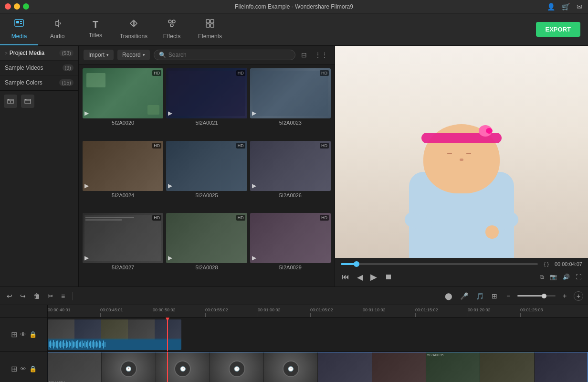  What do you see at coordinates (8, 7) in the screenshot?
I see `close-button` at bounding box center [8, 7].